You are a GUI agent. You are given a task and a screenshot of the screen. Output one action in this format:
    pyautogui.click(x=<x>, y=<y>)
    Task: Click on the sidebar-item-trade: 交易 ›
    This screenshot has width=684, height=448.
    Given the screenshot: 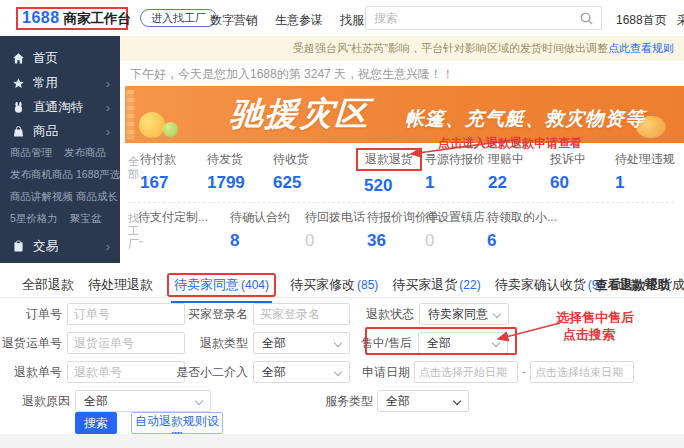 What is the action you would take?
    pyautogui.click(x=64, y=246)
    